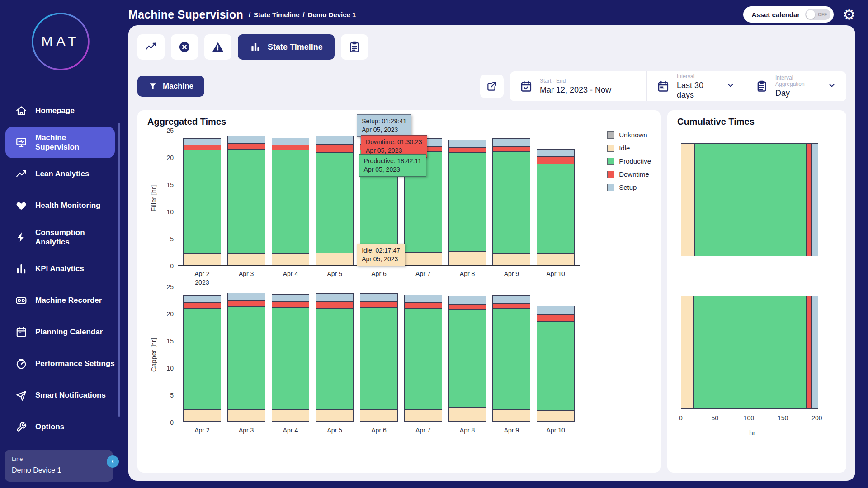  What do you see at coordinates (61, 395) in the screenshot?
I see `sidebar-item-smart-notifications: Smart Notifications` at bounding box center [61, 395].